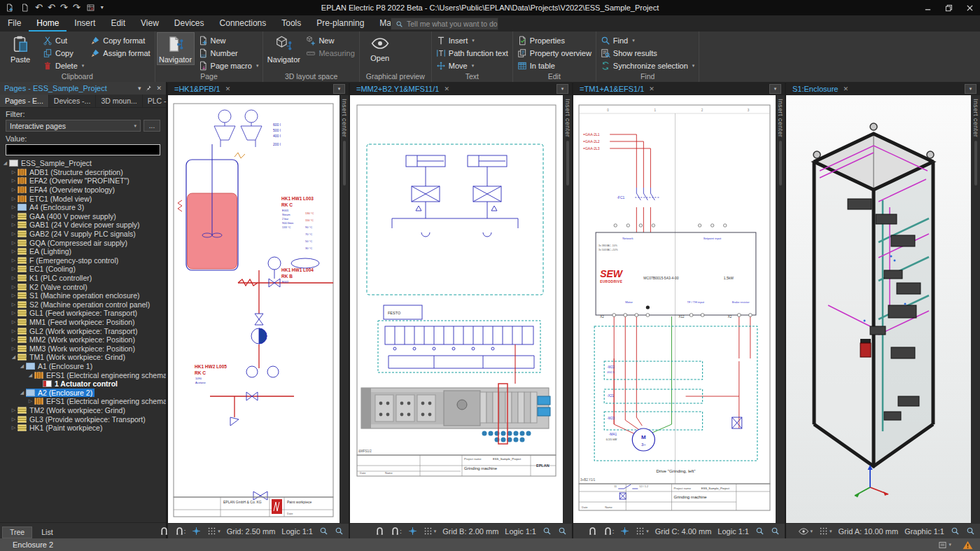 Image resolution: width=980 pixels, height=551 pixels. Describe the element at coordinates (244, 24) in the screenshot. I see `menu-connections: Connections` at that location.